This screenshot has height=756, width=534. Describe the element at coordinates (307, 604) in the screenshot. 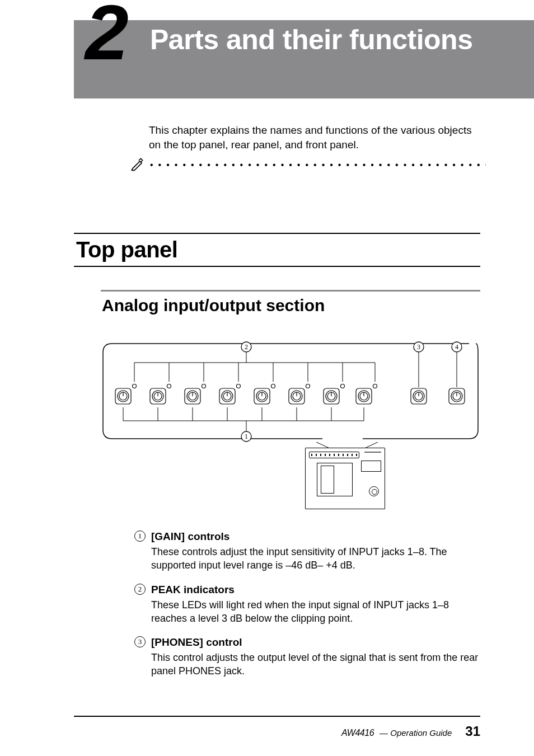

I see `definition-item: 2 PEAK indicators These LEDs will light …` at that location.